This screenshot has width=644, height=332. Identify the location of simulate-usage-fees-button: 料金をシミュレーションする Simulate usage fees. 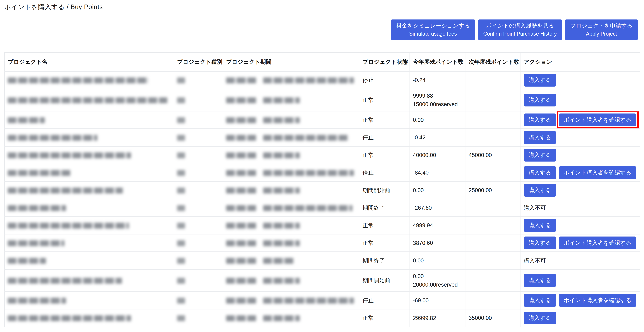
(433, 30).